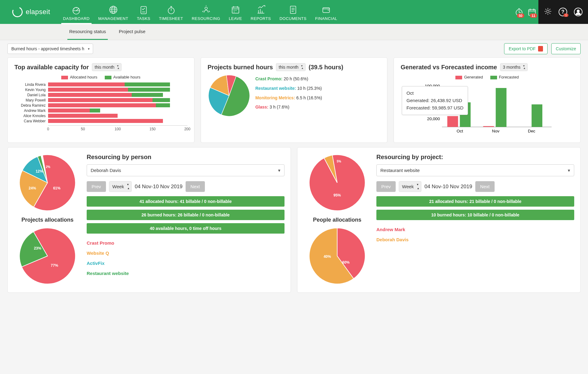 The image size is (588, 374). Describe the element at coordinates (186, 253) in the screenshot. I see `person-project-item: Website Q` at that location.